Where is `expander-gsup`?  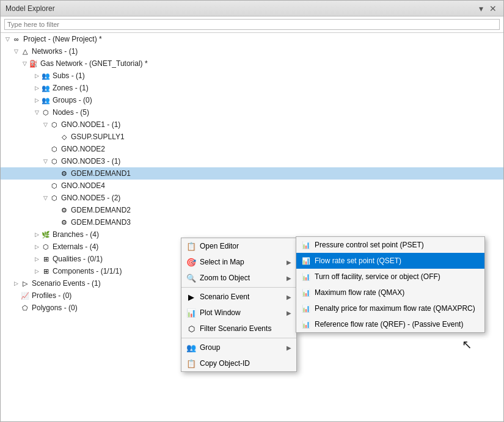
expander-gsup is located at coordinates (55, 137).